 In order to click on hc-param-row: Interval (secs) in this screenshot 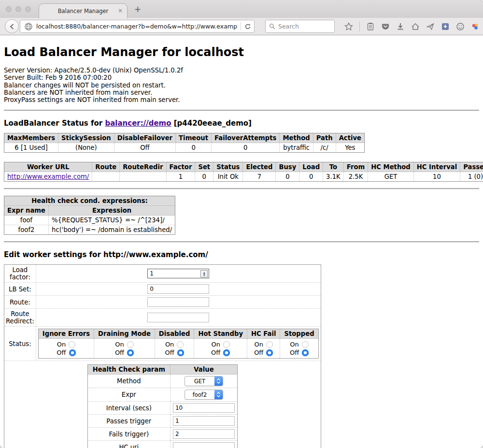, I will do `click(162, 408)`.